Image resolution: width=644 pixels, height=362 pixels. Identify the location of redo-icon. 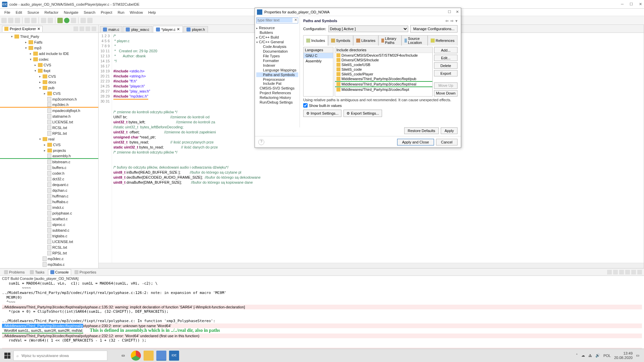
(50, 20).